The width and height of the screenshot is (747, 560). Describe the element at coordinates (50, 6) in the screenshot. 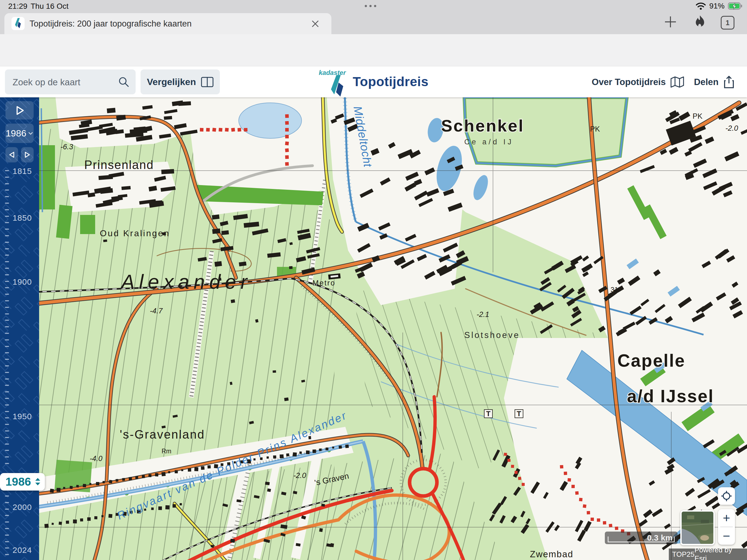

I see `status-date: Thu 16 Oct` at that location.